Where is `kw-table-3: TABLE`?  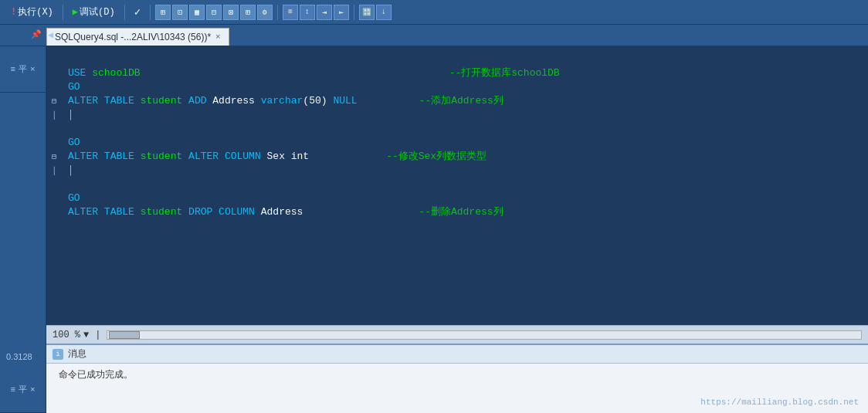
kw-table-3: TABLE is located at coordinates (119, 212).